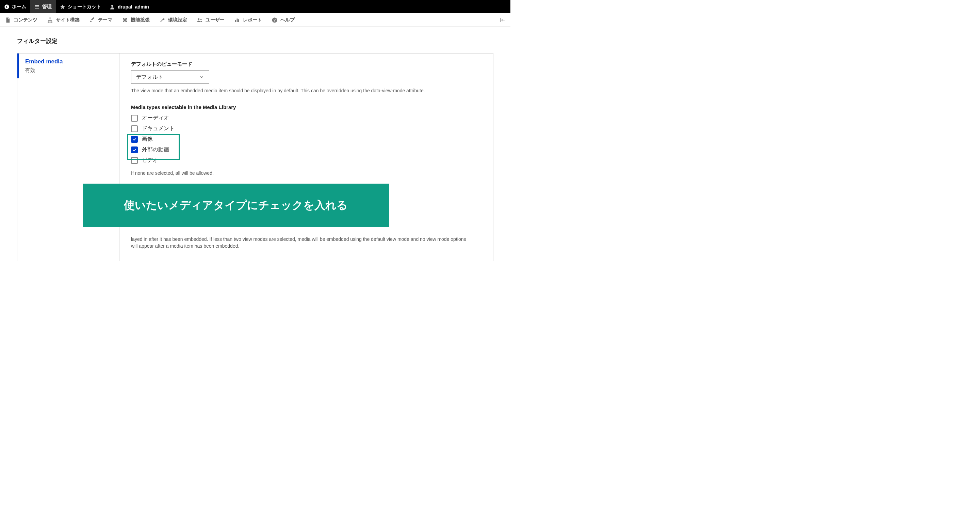  Describe the element at coordinates (150, 160) in the screenshot. I see `media-type-label: ビデオ` at that location.